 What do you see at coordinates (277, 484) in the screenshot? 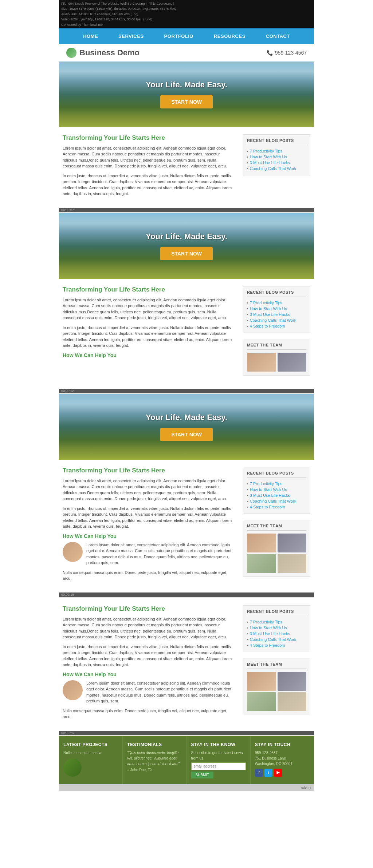
I see `sidebar-item-3-1: 7 Productivity Tips` at bounding box center [277, 484].